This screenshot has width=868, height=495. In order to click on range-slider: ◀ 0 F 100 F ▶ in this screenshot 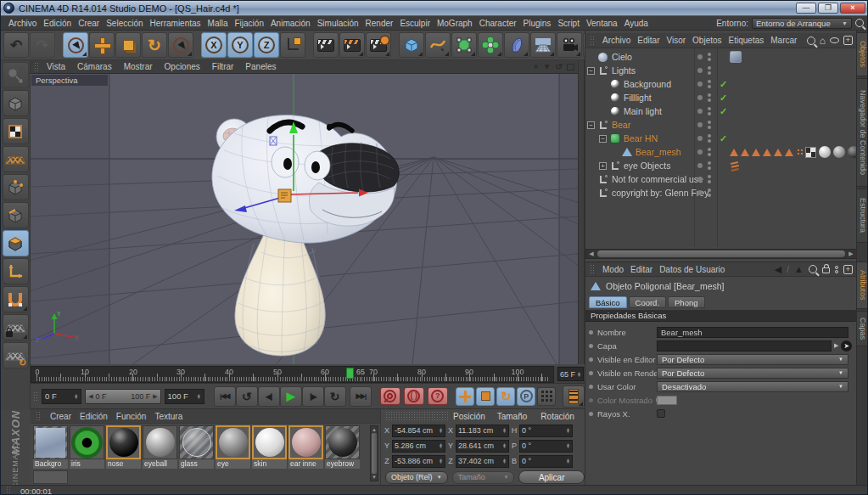, I will do `click(122, 397)`.